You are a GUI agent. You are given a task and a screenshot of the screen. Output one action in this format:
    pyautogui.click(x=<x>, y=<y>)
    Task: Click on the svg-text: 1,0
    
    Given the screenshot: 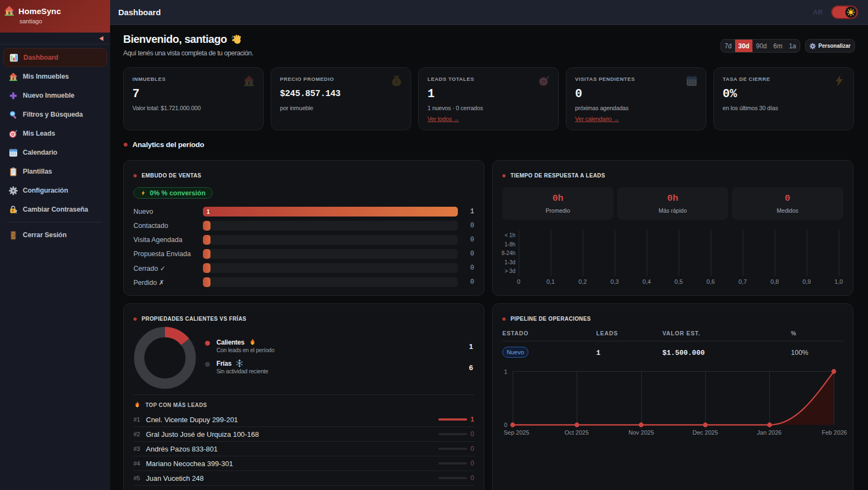 What is the action you would take?
    pyautogui.click(x=839, y=282)
    